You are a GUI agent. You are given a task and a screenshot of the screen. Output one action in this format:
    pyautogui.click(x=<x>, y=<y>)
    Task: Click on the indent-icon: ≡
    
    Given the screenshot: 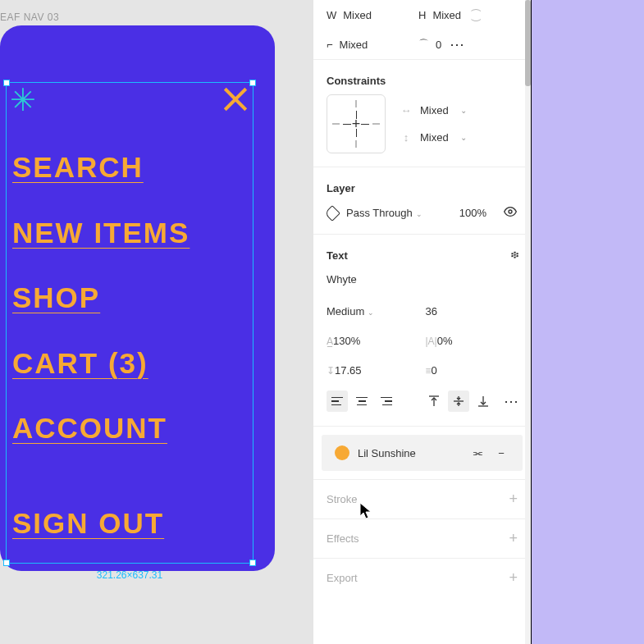 What is the action you would take?
    pyautogui.click(x=428, y=371)
    